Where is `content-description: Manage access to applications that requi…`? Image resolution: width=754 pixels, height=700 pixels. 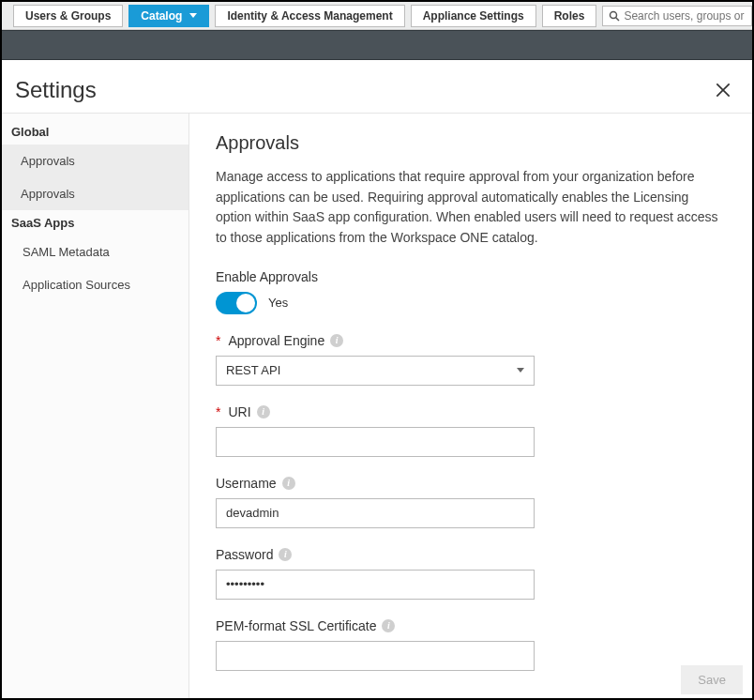
content-description: Manage access to applications that requi… is located at coordinates (469, 208).